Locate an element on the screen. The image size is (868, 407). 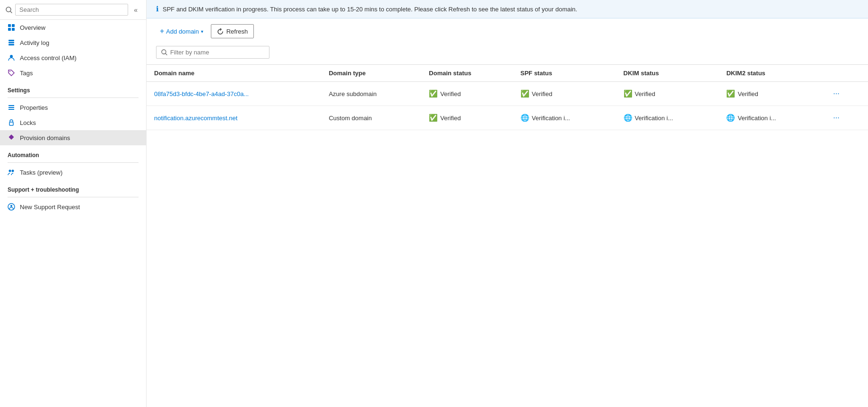
grid-icon is located at coordinates (11, 27).